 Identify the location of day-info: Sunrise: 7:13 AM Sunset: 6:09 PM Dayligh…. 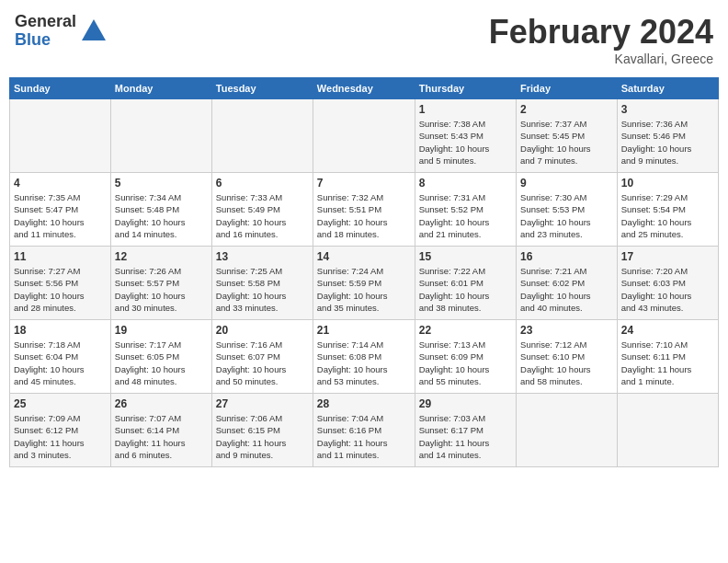
(465, 362).